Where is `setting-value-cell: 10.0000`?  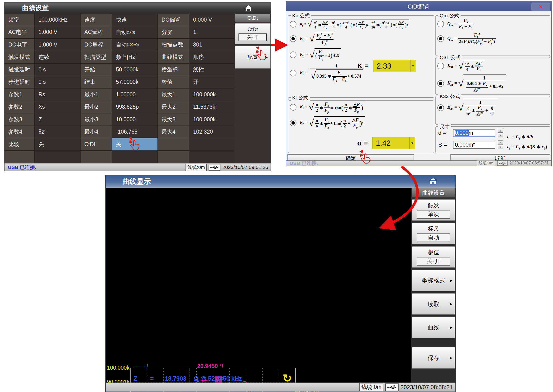
setting-value-cell: 10.0000 is located at coordinates (135, 119).